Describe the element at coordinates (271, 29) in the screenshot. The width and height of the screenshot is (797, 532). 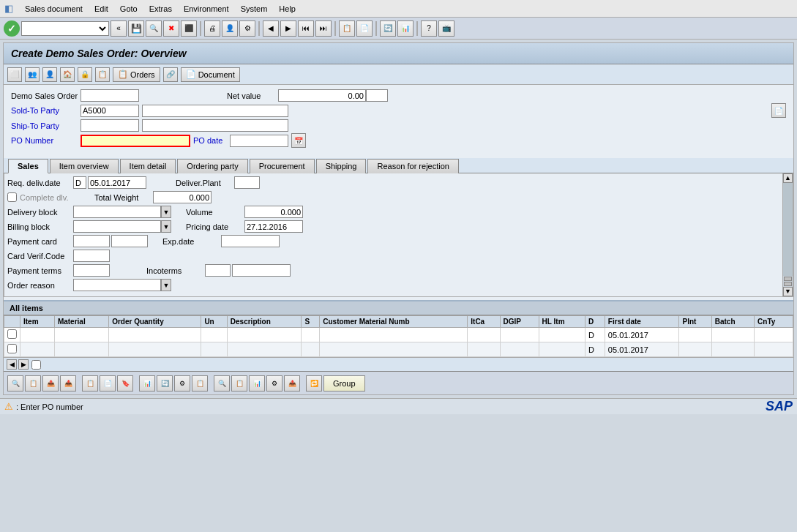
I see `tb-btn-1: ◀` at that location.